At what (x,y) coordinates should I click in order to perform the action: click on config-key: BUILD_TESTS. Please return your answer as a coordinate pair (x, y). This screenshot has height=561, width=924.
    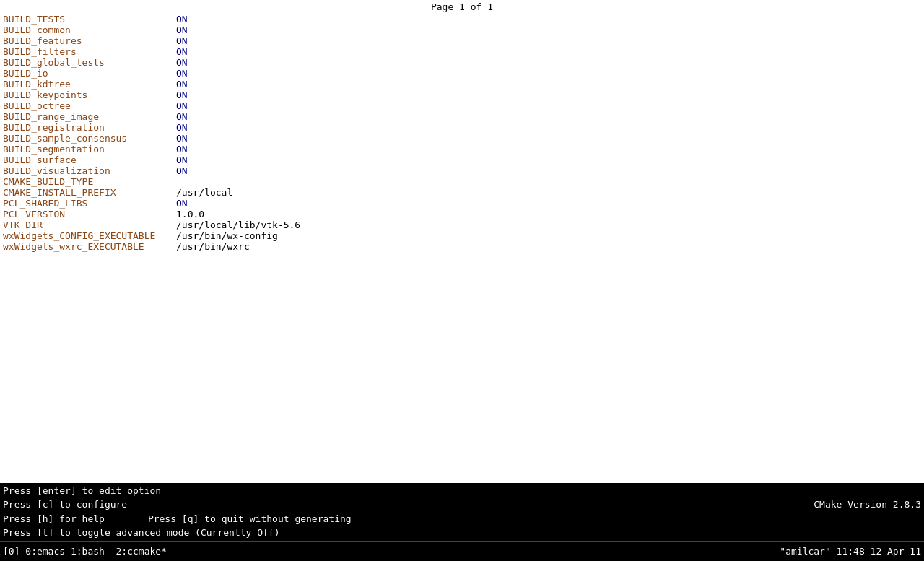
    Looking at the image, I should click on (90, 19).